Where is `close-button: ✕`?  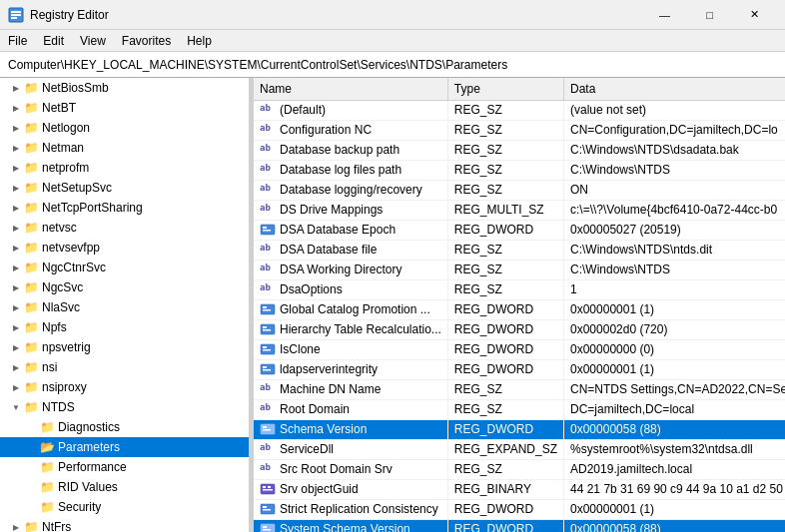 close-button: ✕ is located at coordinates (755, 15).